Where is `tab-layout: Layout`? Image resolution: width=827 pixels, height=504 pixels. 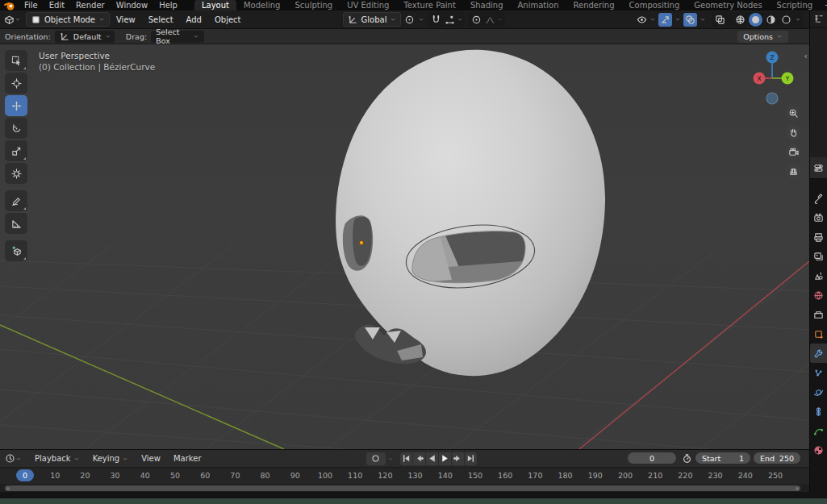
tab-layout: Layout is located at coordinates (215, 5).